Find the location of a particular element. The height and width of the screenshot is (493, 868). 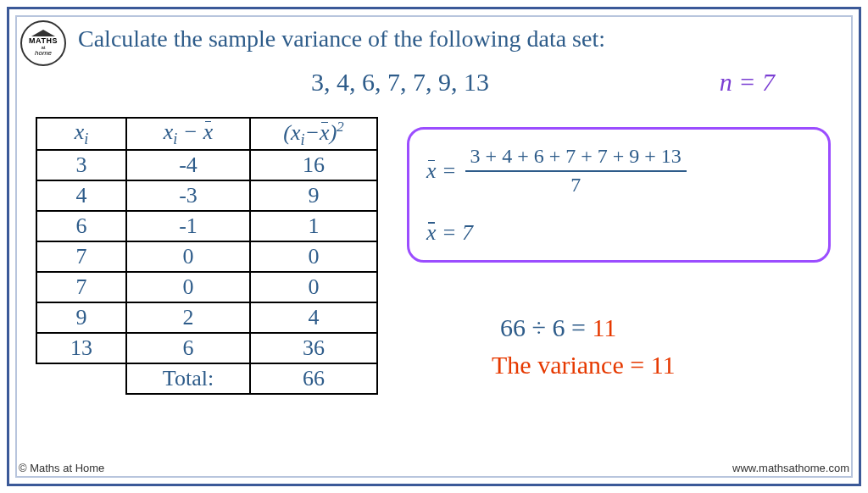

data-set: 3, 4, 6, 7, 7, 9, 13 is located at coordinates (400, 82).